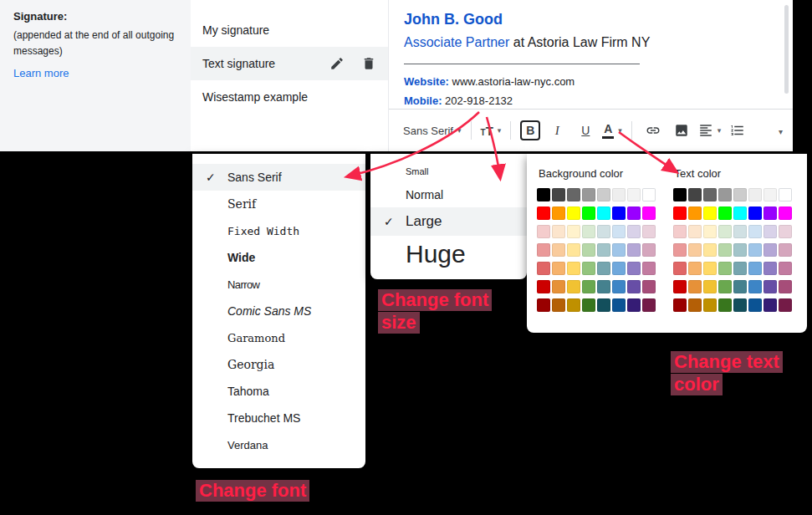  I want to click on scrollbar, so click(786, 49).